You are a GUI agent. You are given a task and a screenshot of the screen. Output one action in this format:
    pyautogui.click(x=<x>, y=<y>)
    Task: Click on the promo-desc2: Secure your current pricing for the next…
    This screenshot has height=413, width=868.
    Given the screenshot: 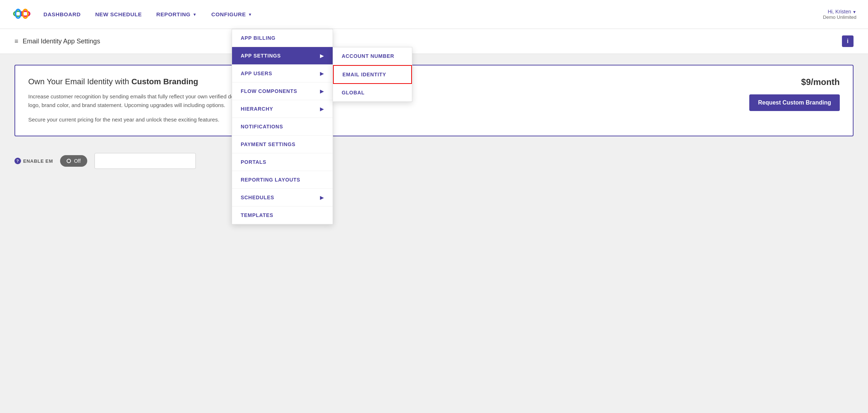 What is the action you would take?
    pyautogui.click(x=382, y=120)
    